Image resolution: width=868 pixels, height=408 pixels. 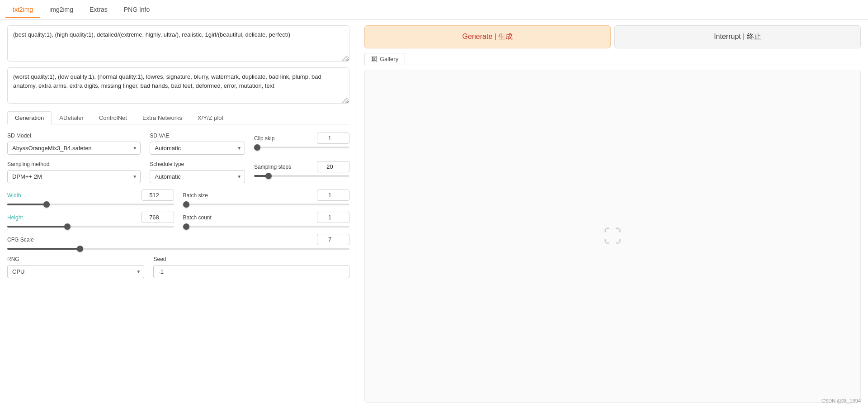 I want to click on positive-prompt-input: (best quality:1), (high quality:1), deta…, so click(x=178, y=43).